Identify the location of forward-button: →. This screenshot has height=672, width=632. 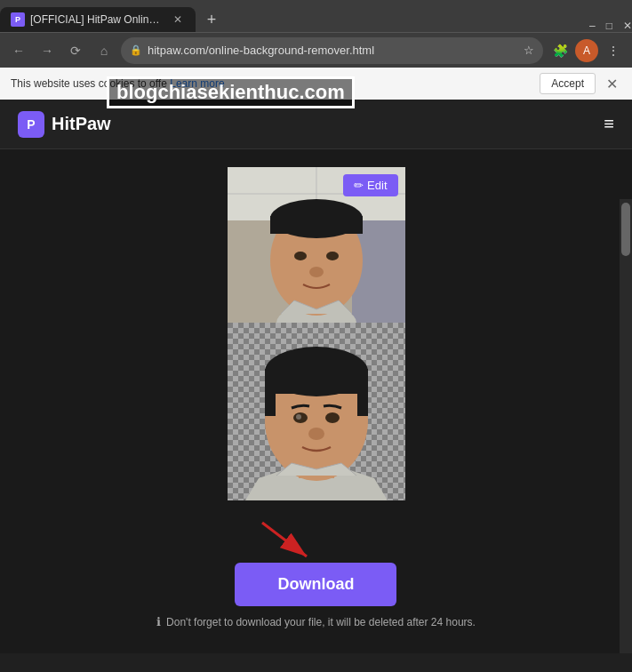
(47, 51).